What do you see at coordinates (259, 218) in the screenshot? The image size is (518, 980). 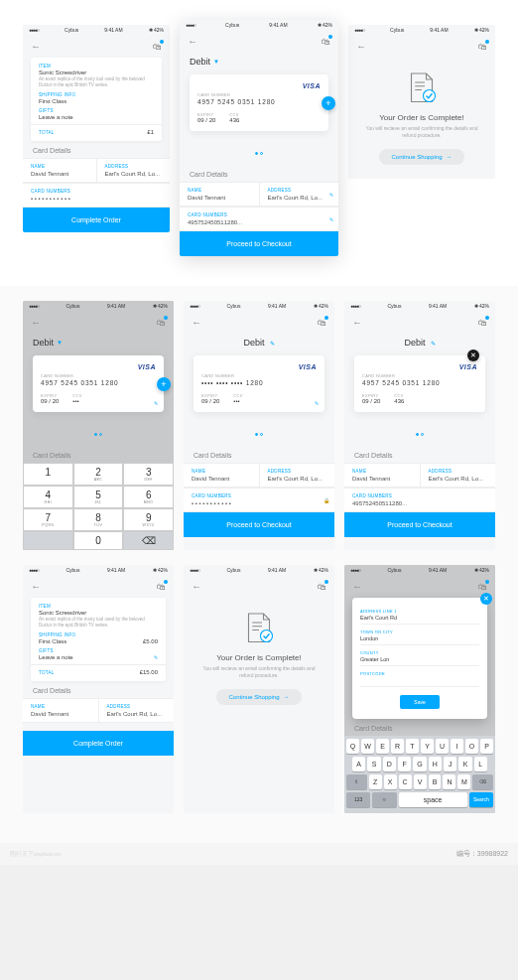 I see `card-number-field: CARD NUMBERS495752450511280...✎` at bounding box center [259, 218].